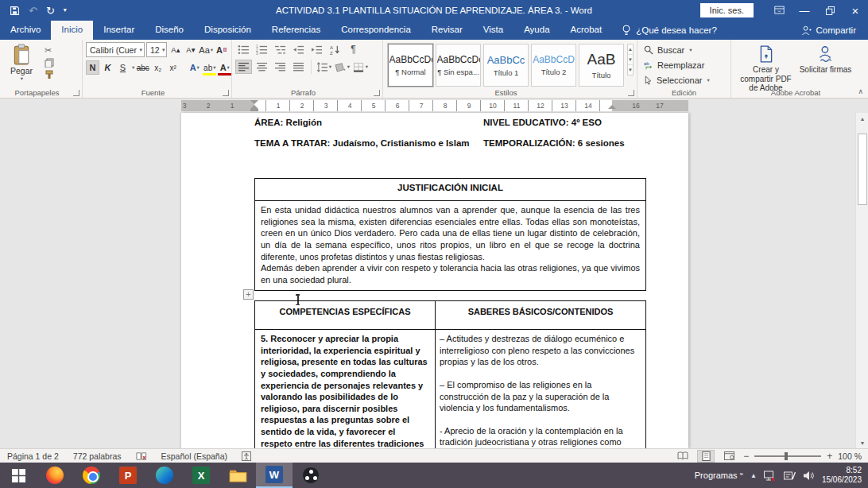 This screenshot has height=488, width=868. I want to click on font-color-button: A▾, so click(224, 68).